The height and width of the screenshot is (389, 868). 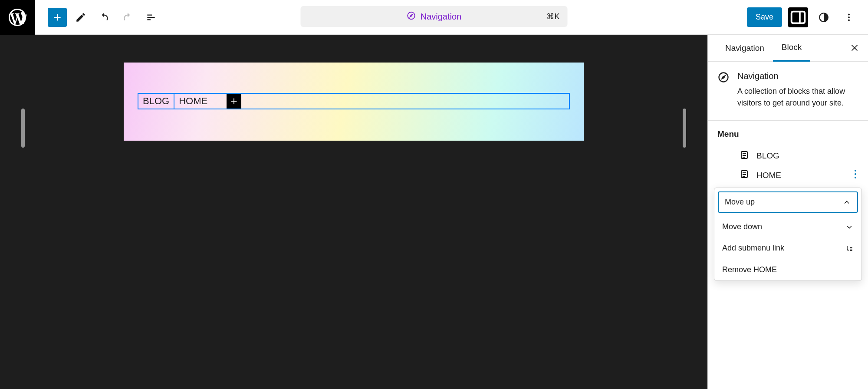 I want to click on contrast-icon, so click(x=824, y=17).